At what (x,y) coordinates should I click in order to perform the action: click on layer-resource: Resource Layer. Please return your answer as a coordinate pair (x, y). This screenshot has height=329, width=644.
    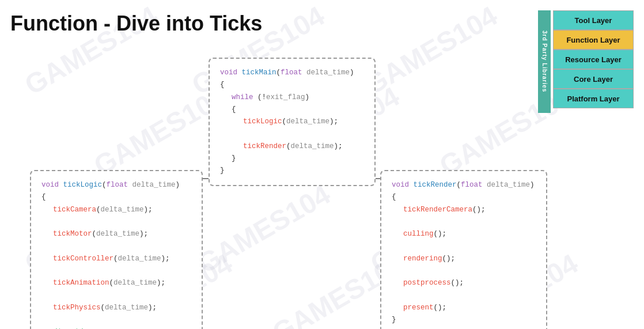
    Looking at the image, I should click on (593, 59).